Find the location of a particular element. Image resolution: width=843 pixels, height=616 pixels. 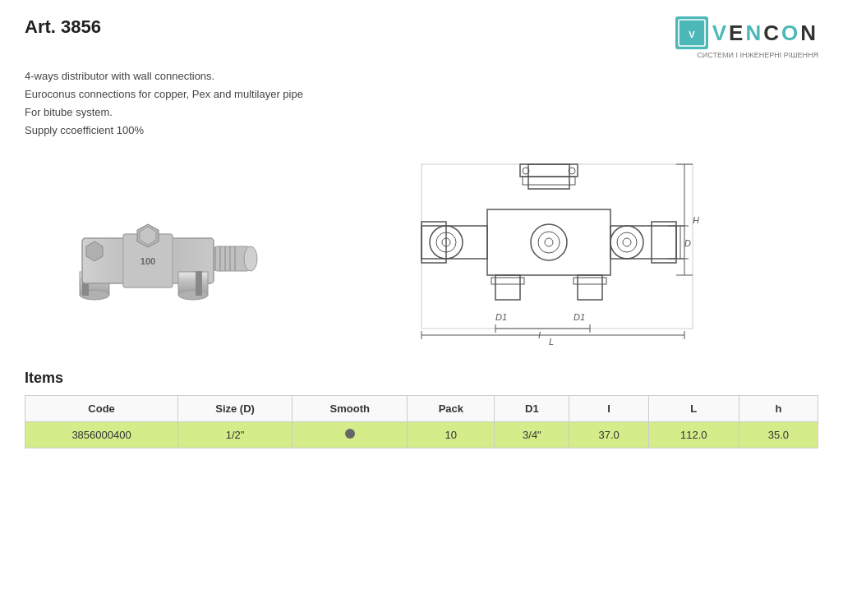

cell-size: 1/2" is located at coordinates (235, 435).